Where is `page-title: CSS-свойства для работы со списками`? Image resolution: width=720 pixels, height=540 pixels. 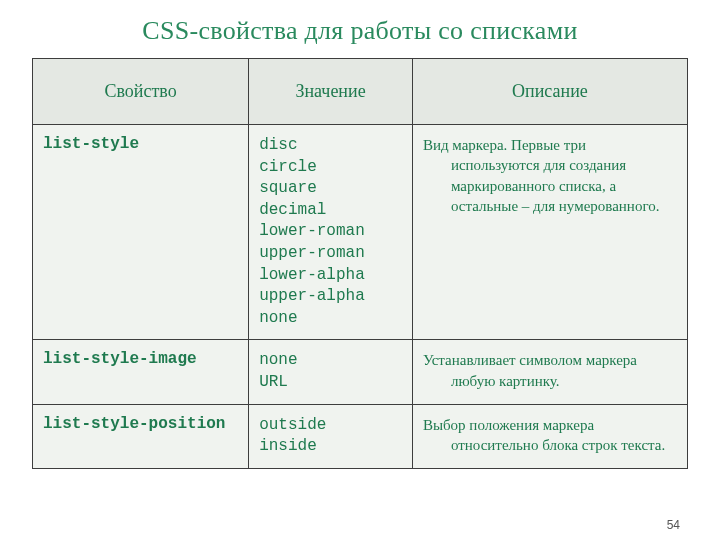
page-title: CSS-свойства для работы со списками is located at coordinates (360, 31).